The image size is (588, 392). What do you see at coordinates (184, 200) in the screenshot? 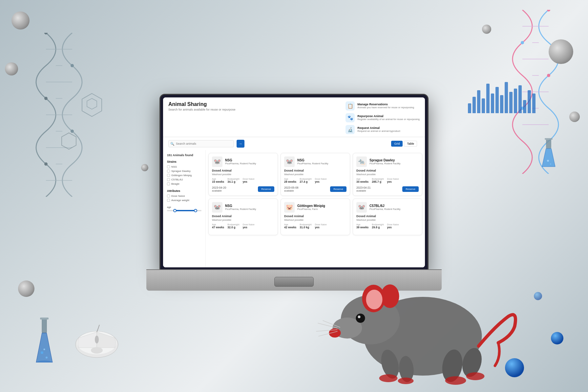
I see `filter-avg-weight: Average weight` at bounding box center [184, 200].